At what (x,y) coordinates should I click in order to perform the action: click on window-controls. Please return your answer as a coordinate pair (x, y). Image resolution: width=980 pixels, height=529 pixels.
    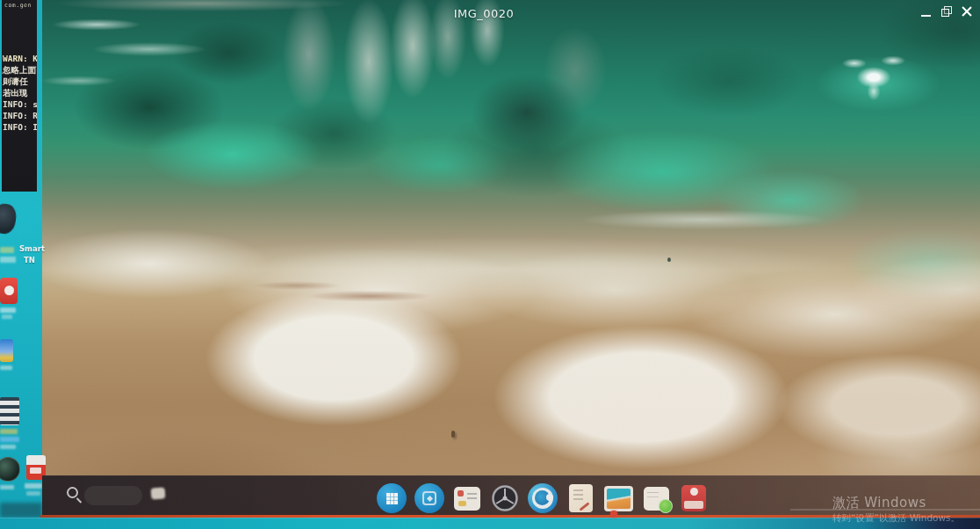
    Looking at the image, I should click on (946, 13).